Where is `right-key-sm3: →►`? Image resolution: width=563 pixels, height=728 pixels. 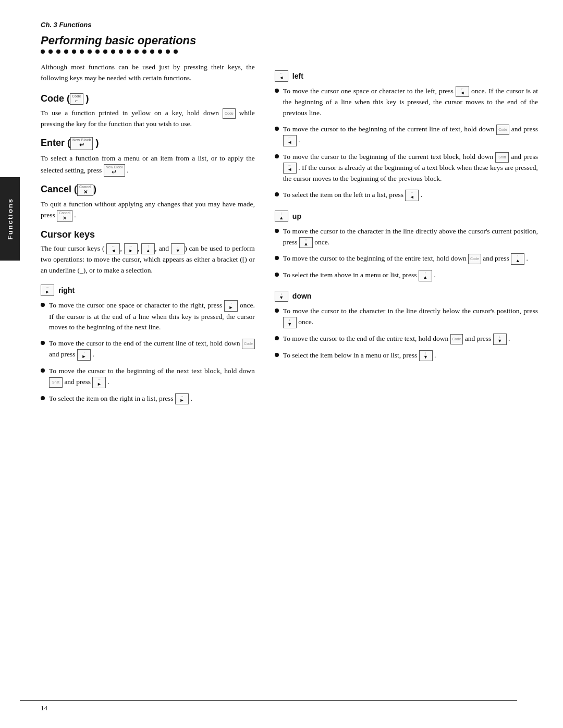
right-key-sm3: →► is located at coordinates (99, 382).